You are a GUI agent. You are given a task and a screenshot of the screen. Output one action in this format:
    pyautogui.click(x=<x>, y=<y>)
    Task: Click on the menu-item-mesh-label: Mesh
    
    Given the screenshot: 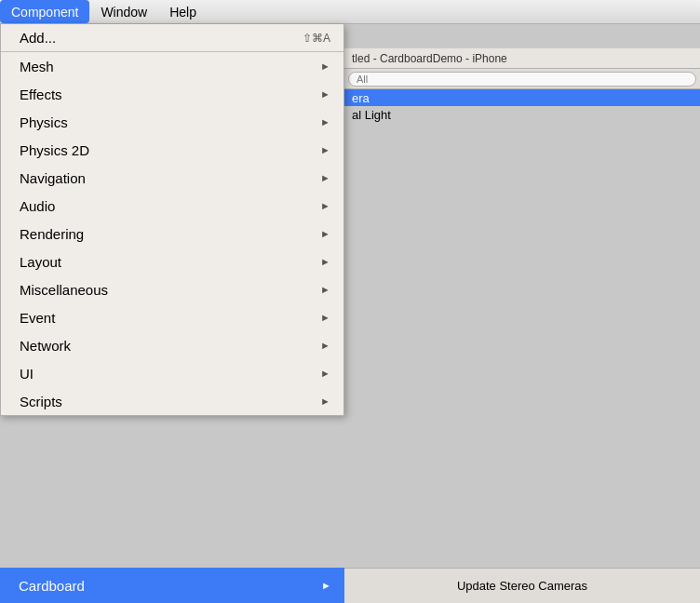 What is the action you would take?
    pyautogui.click(x=37, y=67)
    